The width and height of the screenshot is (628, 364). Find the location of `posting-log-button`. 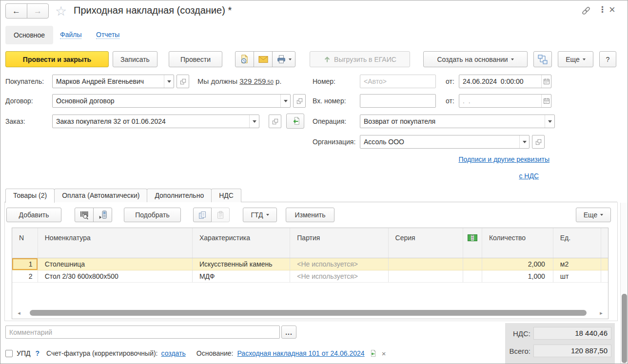

posting-log-button is located at coordinates (245, 59).